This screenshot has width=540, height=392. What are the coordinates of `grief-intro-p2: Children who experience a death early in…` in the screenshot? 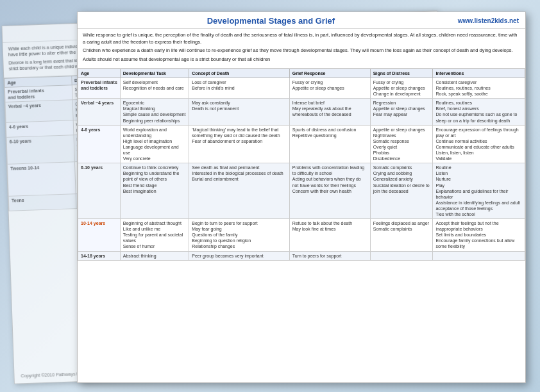 It's located at (301, 51).